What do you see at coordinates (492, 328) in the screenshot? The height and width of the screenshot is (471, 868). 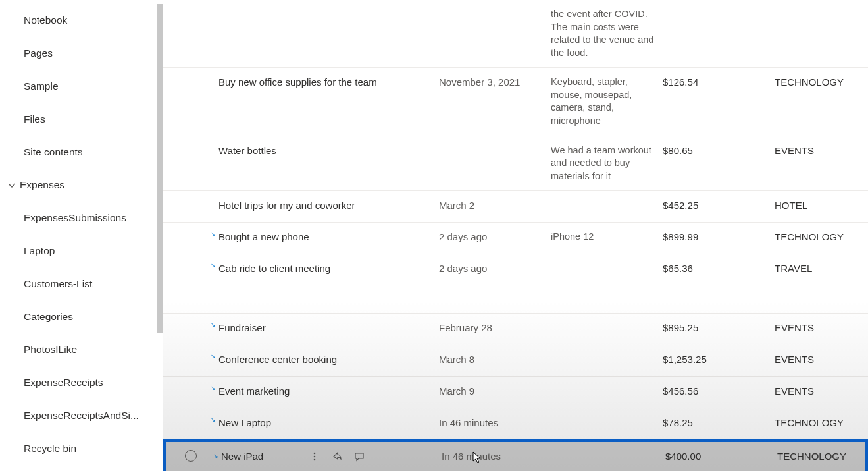 I see `row-date: February 28` at bounding box center [492, 328].